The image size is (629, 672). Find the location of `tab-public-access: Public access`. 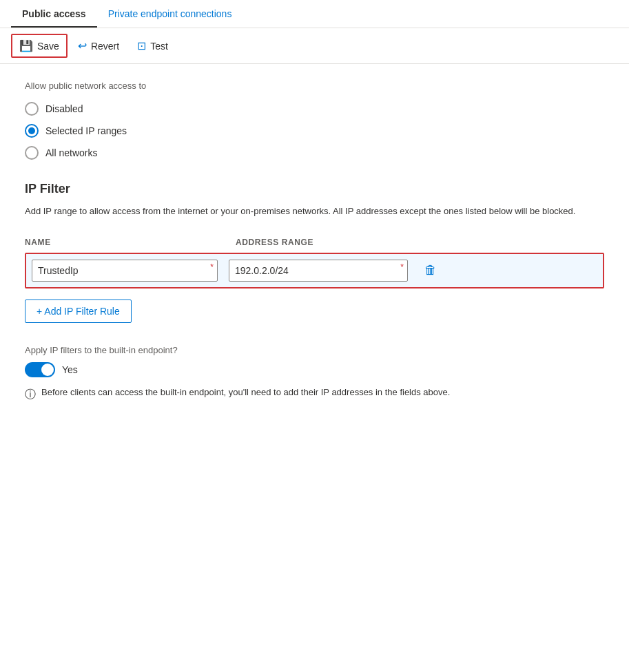

tab-public-access: Public access is located at coordinates (54, 14).